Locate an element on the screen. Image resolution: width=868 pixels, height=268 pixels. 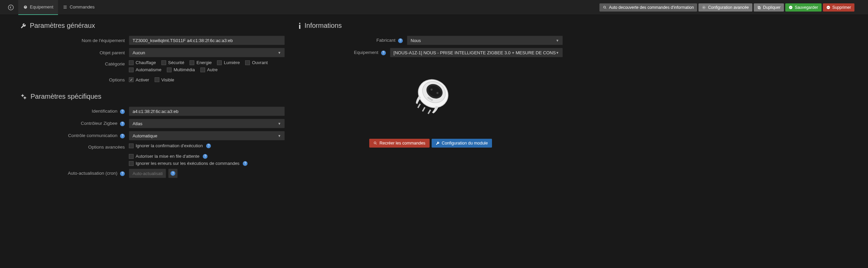
tab-label: Equipement is located at coordinates (41, 7).